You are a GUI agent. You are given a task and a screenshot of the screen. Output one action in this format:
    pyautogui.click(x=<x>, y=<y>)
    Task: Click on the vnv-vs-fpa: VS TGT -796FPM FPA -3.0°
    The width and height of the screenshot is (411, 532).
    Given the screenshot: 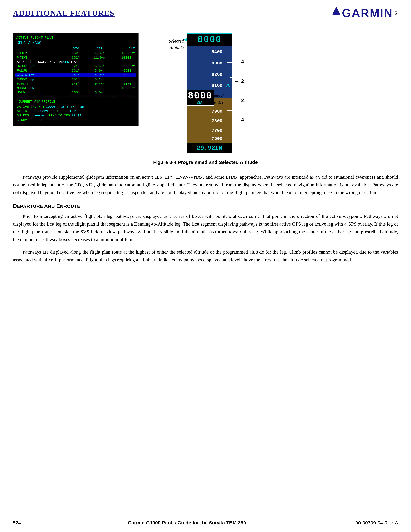 What is the action you would take?
    pyautogui.click(x=76, y=111)
    